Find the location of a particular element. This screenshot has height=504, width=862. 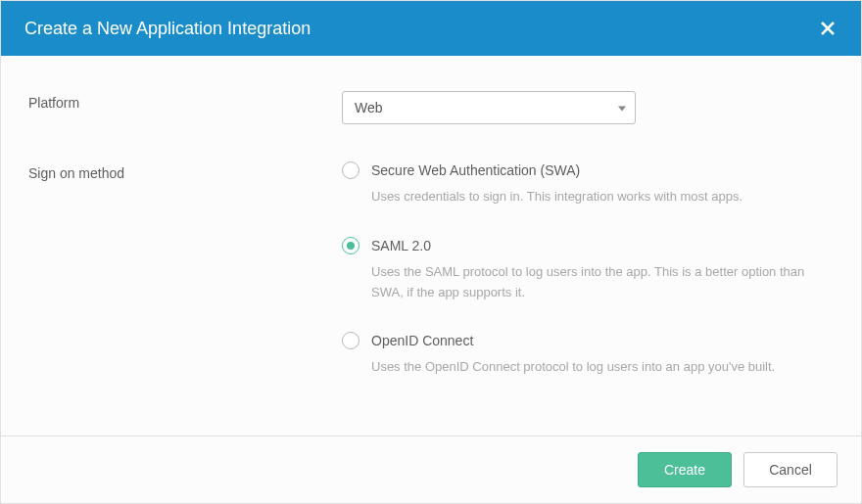

radio-swa is located at coordinates (351, 170).